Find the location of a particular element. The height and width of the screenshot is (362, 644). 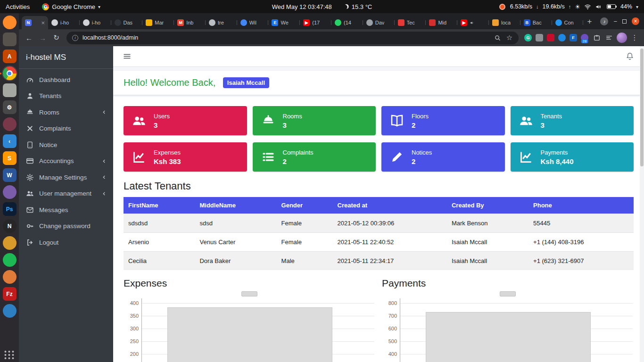

dock-item-vscode: ‹ is located at coordinates (9, 141).